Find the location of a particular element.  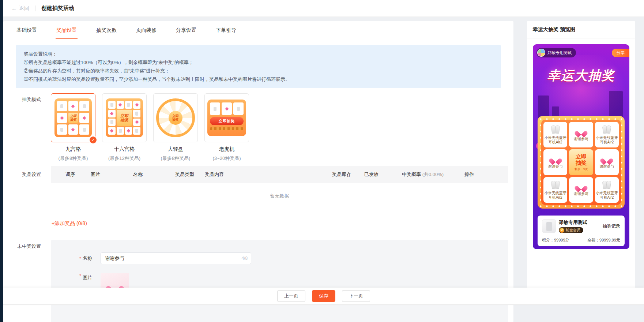

miss-name-input is located at coordinates (176, 258).